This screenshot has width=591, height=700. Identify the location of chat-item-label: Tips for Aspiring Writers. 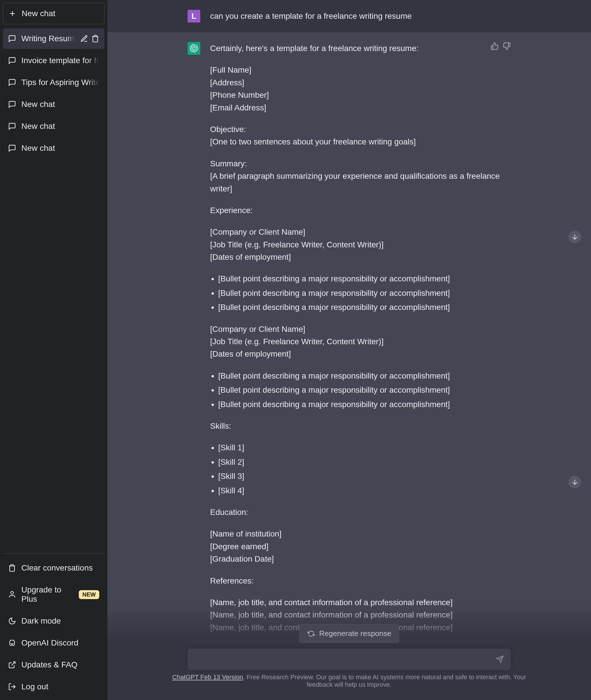
(60, 82).